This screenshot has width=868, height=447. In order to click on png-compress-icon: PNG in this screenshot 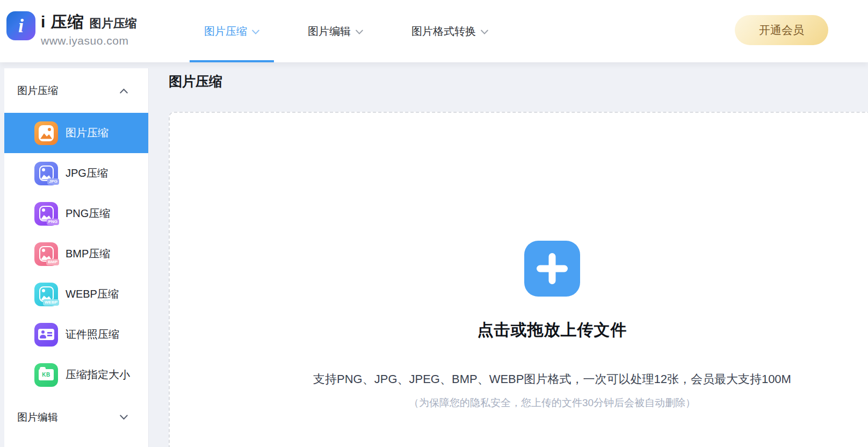, I will do `click(46, 214)`.